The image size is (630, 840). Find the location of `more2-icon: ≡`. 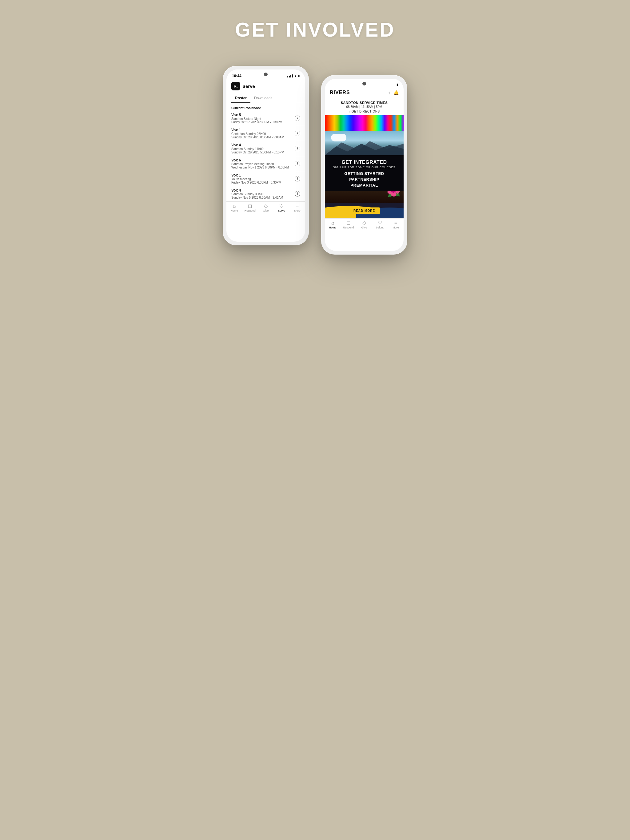

more2-icon: ≡ is located at coordinates (396, 223).